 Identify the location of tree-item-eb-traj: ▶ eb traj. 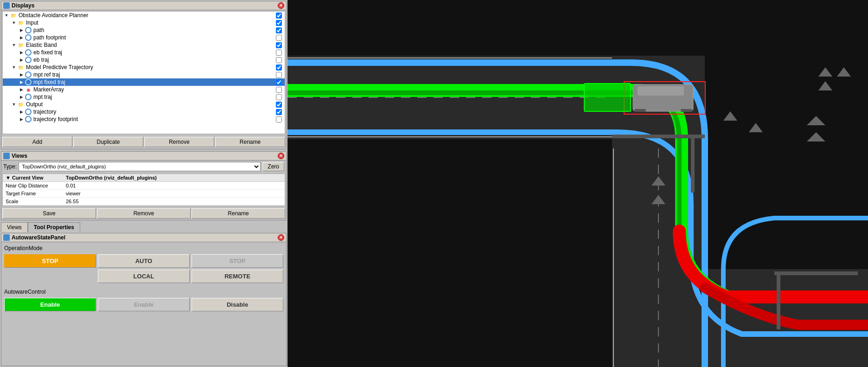
(144, 60).